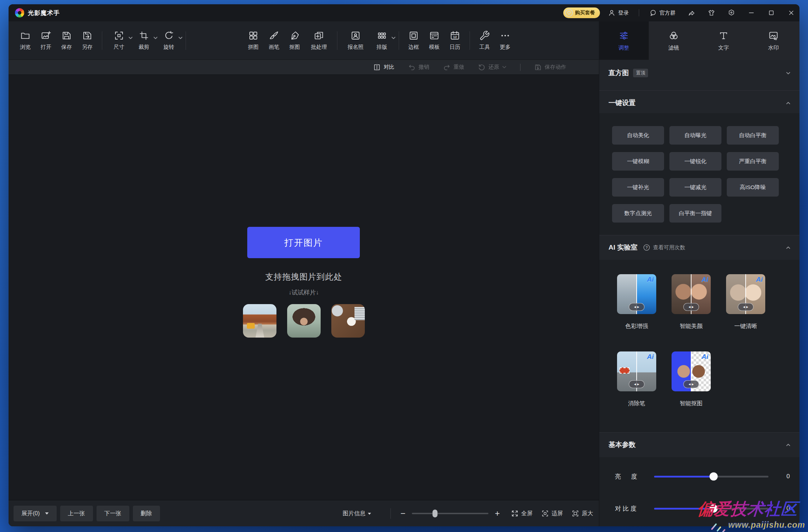 This screenshot has height=532, width=808. I want to click on toolbar-open: 打开, so click(46, 41).